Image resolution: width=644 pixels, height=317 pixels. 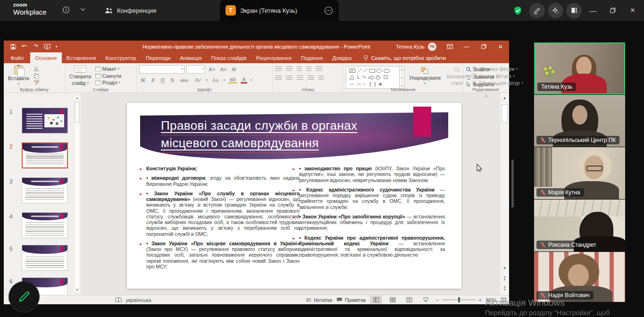 I want to click on normal-view-button, so click(x=376, y=300).